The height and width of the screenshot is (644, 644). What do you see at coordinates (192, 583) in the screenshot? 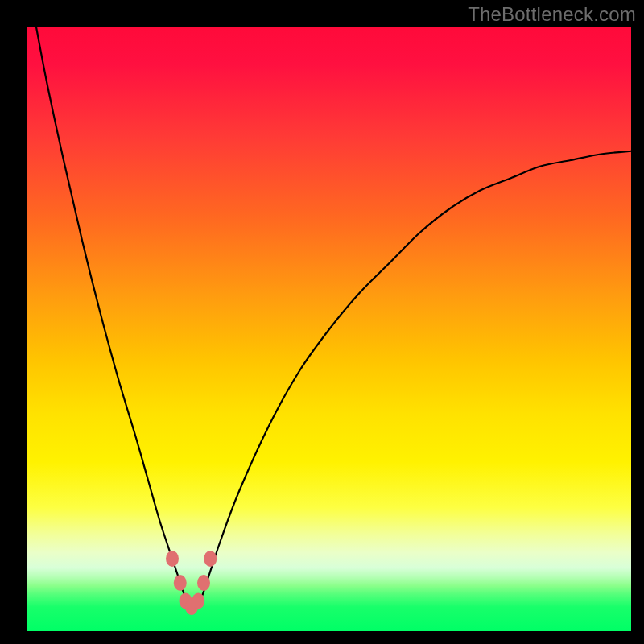
I see `curve-markers` at bounding box center [192, 583].